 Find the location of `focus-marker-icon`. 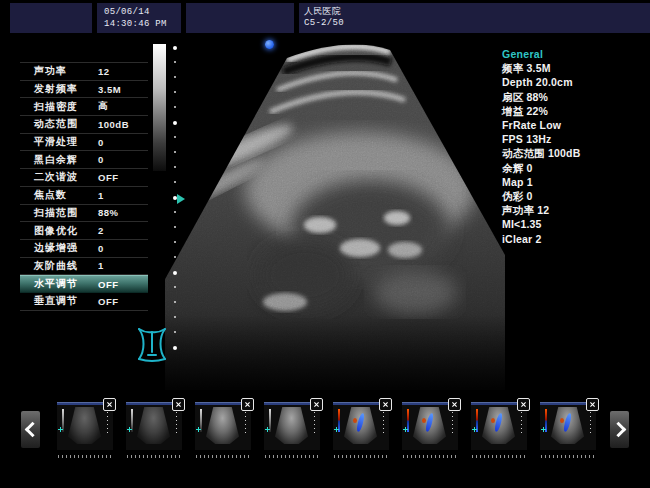

focus-marker-icon is located at coordinates (181, 199).